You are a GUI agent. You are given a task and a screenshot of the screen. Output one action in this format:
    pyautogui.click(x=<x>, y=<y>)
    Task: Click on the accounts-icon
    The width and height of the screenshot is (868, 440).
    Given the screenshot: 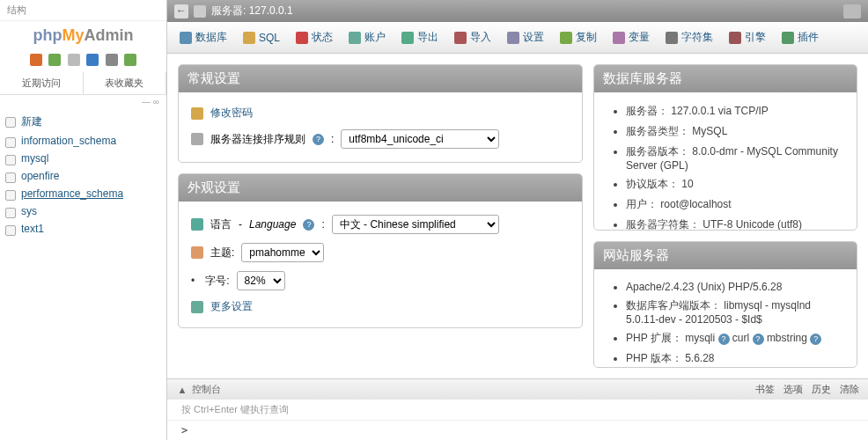 What is the action you would take?
    pyautogui.click(x=355, y=38)
    